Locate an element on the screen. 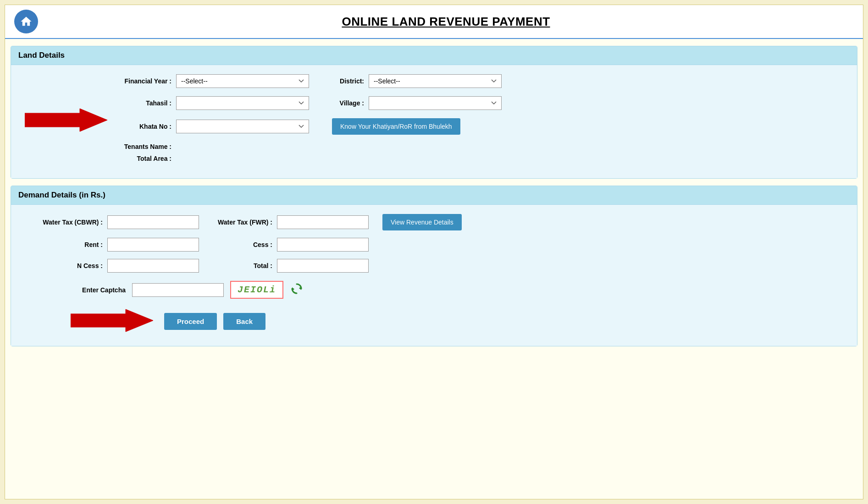  demand-details-header: Demand Details (in Rs.) is located at coordinates (434, 195).